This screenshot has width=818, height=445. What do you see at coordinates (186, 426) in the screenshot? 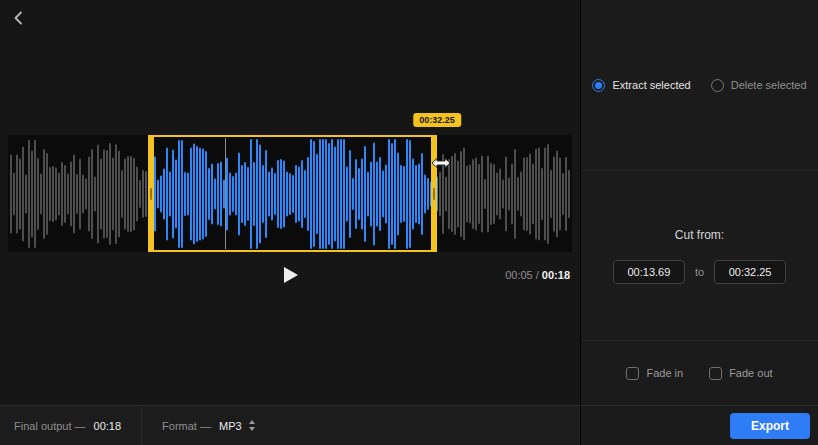
I see `format-label: Format —` at bounding box center [186, 426].